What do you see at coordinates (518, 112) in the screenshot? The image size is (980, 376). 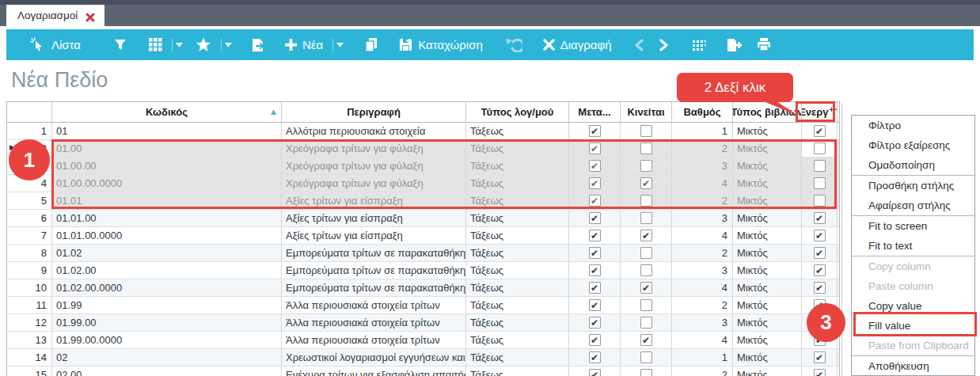 I see `column-header-account-type: Τύπος λογ/μού` at bounding box center [518, 112].